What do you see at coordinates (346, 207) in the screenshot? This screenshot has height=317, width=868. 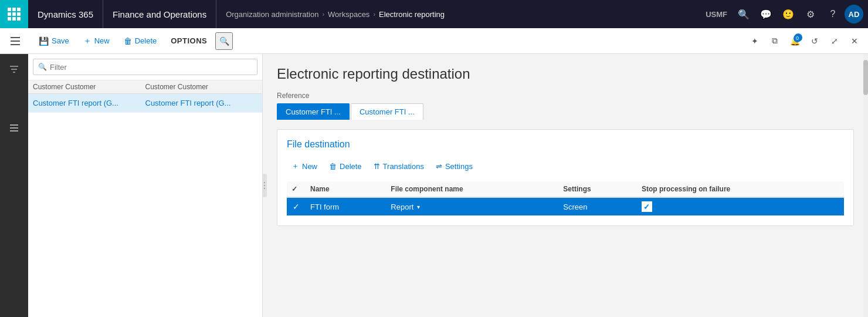 I see `row-name-cell: FTI form` at bounding box center [346, 207].